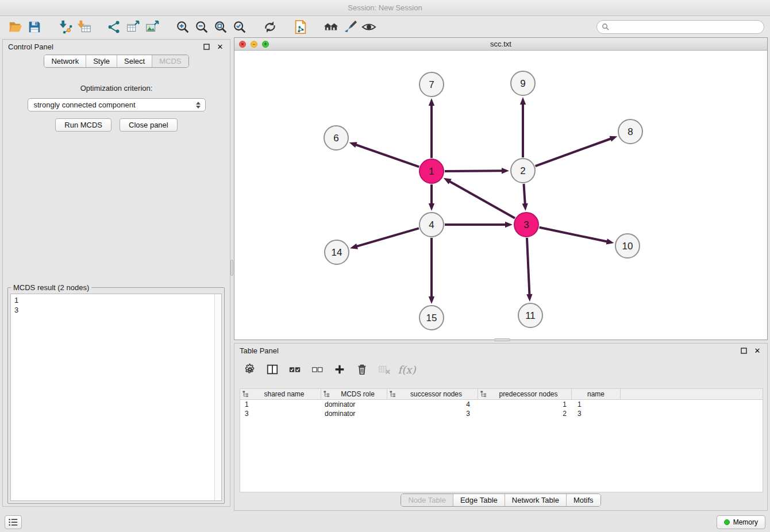  What do you see at coordinates (34, 26) in the screenshot?
I see `save-session-icon` at bounding box center [34, 26].